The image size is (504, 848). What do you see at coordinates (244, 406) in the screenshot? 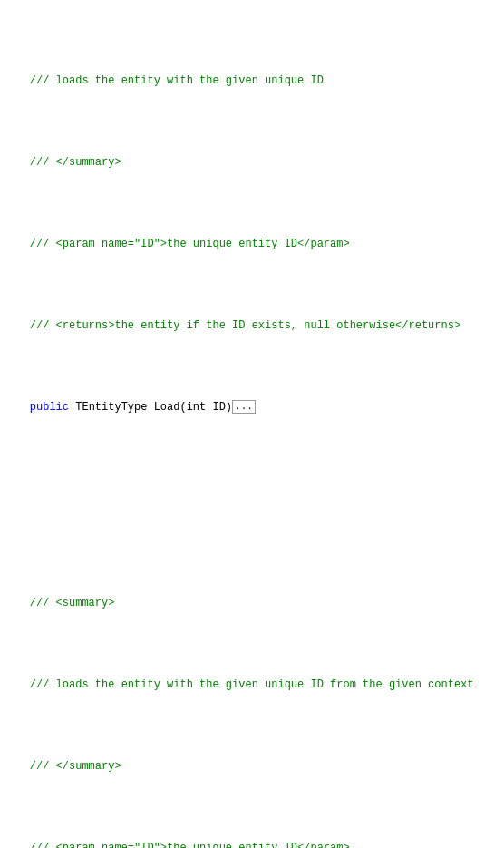
I see `ellipsis: ...` at bounding box center [244, 406].